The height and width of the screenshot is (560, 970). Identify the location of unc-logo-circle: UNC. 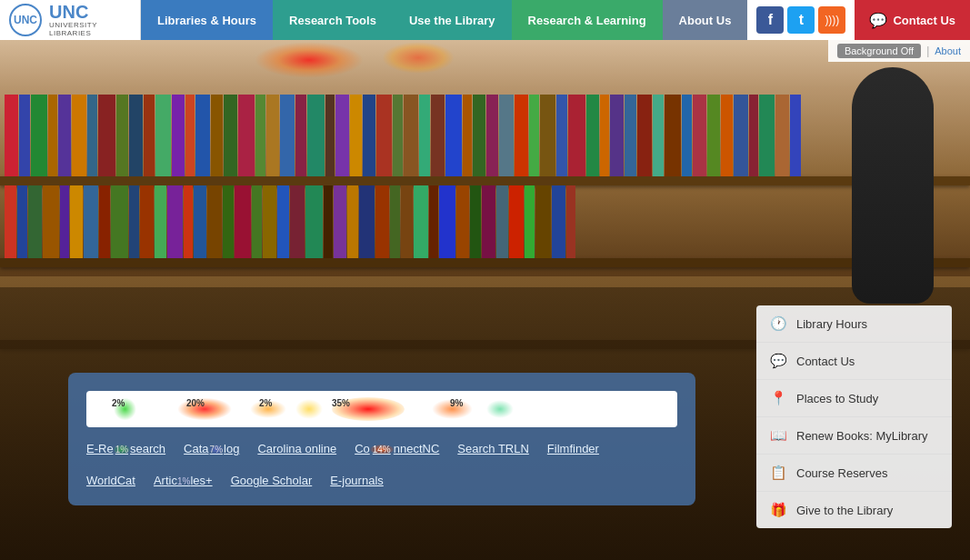
(25, 20).